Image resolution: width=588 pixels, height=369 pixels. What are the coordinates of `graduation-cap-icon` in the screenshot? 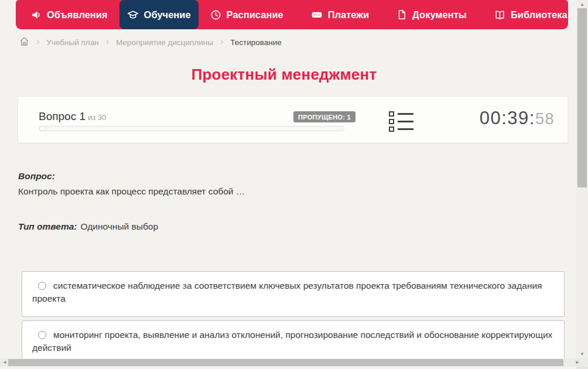 It's located at (133, 15).